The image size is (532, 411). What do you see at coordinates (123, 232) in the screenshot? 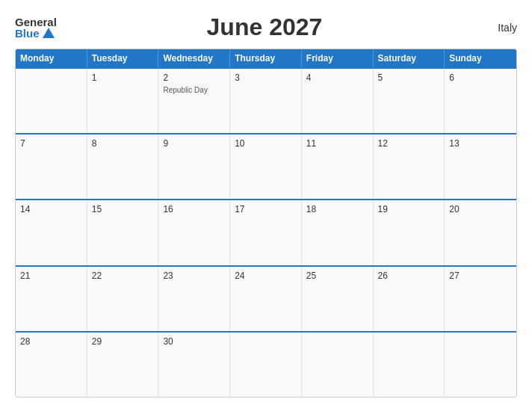
I see `calendar-cell: 15` at bounding box center [123, 232].